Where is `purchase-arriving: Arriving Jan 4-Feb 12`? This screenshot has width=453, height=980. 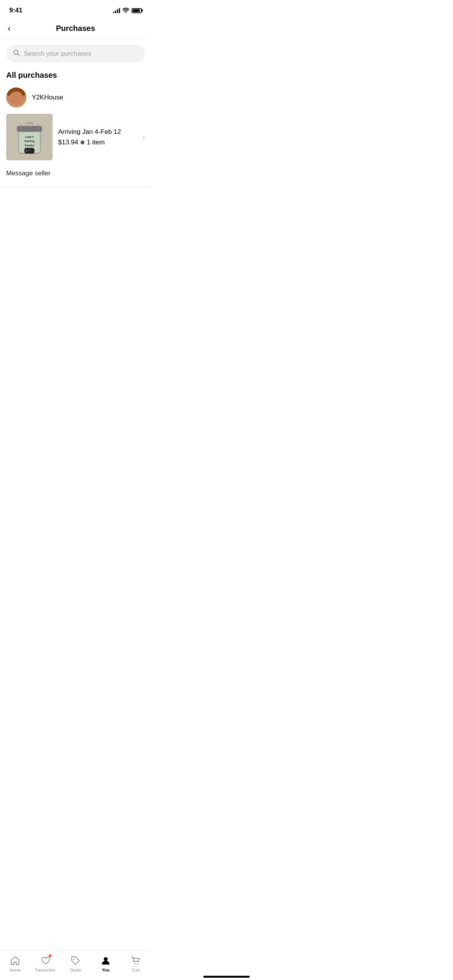 purchase-arriving: Arriving Jan 4-Feb 12 is located at coordinates (98, 132).